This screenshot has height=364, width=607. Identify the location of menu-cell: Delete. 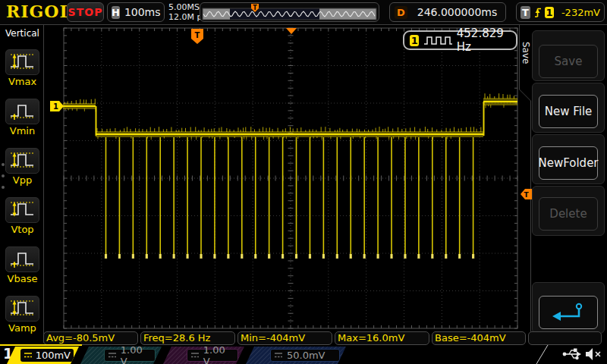
(568, 211).